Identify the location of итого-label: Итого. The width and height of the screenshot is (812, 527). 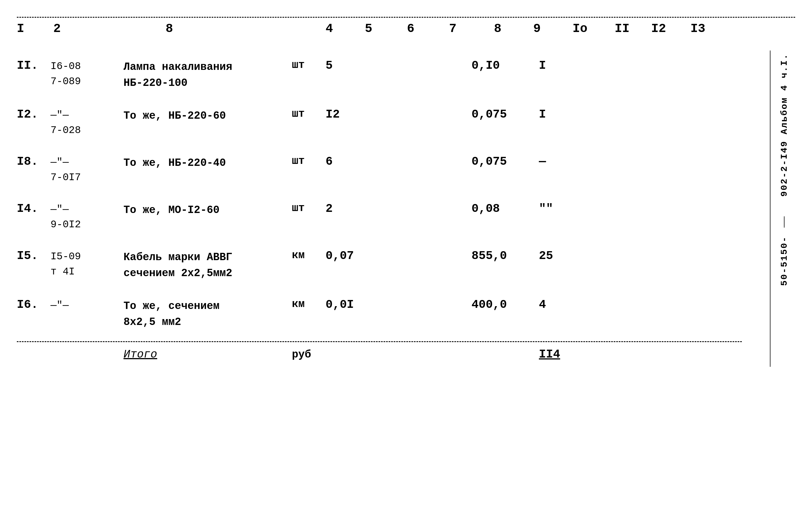
(208, 355).